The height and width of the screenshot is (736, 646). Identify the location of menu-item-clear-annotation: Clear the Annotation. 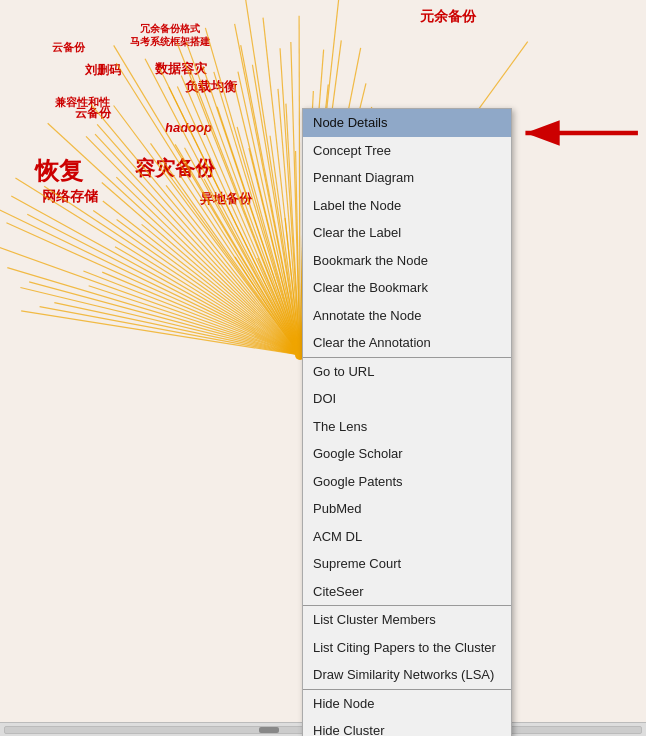
(407, 343).